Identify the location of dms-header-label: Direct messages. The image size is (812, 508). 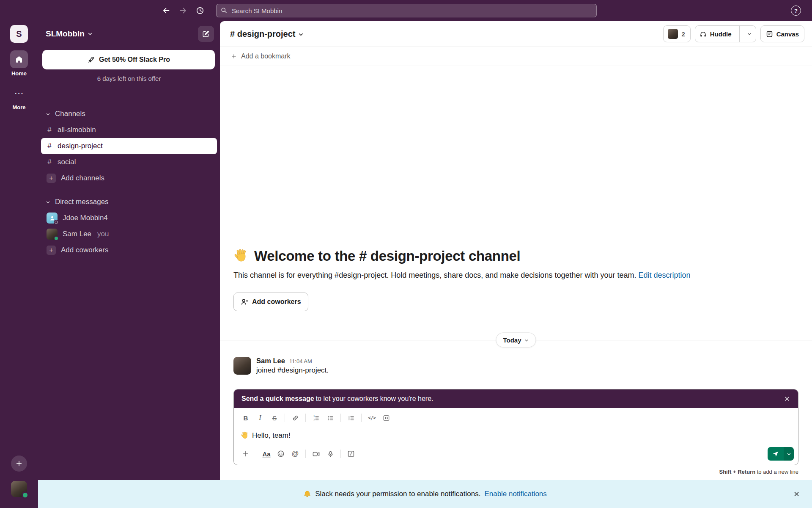
(82, 202).